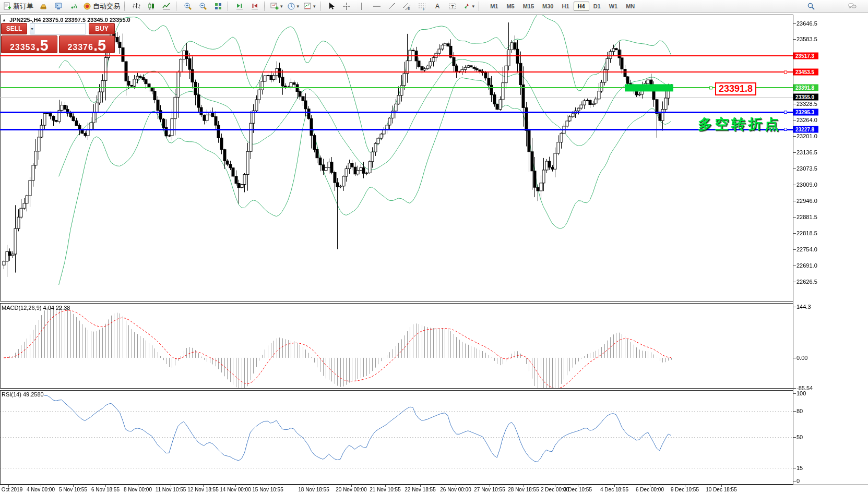  I want to click on svg-text: A, so click(437, 6).